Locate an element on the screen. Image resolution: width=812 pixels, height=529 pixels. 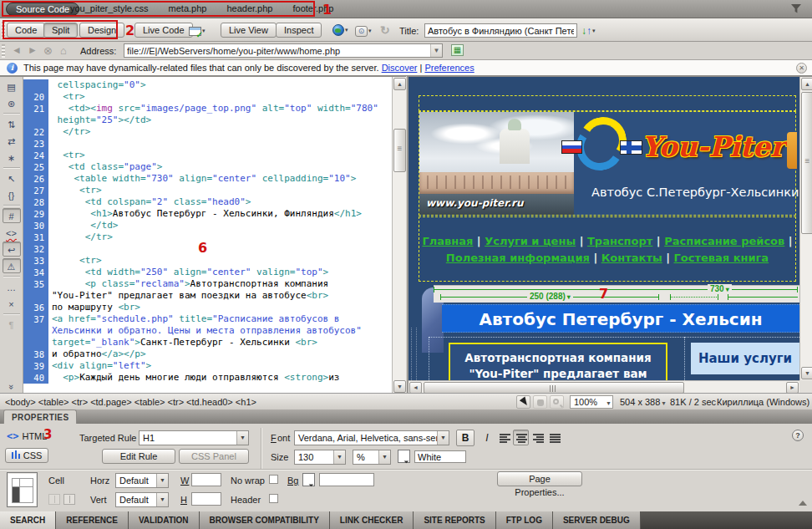
related-file-tab: you_piter_style.css is located at coordinates (109, 8).